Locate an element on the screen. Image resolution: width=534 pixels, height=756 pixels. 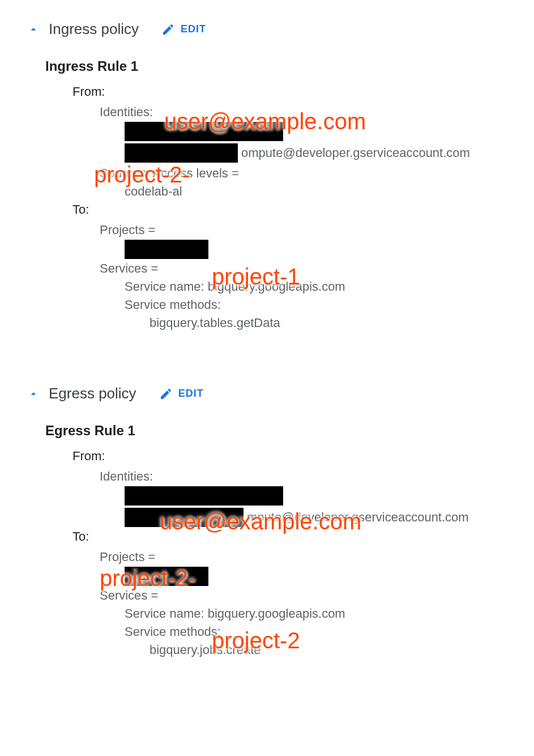
ingress-to-label: To: is located at coordinates (290, 210).